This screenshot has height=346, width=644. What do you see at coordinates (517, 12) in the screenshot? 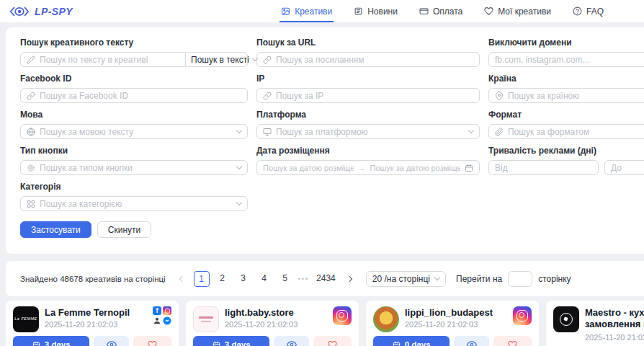
I see `nav-item-my-creatives: Мої креативи` at bounding box center [517, 12].